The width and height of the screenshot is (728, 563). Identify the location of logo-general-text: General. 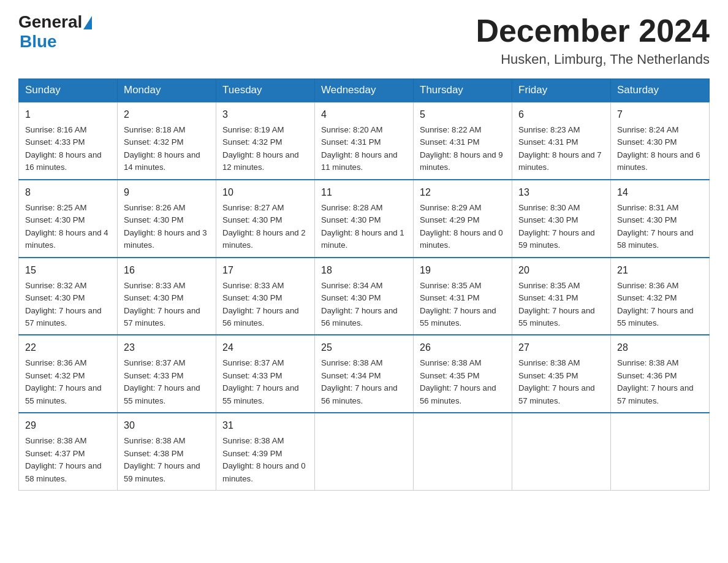
(50, 22).